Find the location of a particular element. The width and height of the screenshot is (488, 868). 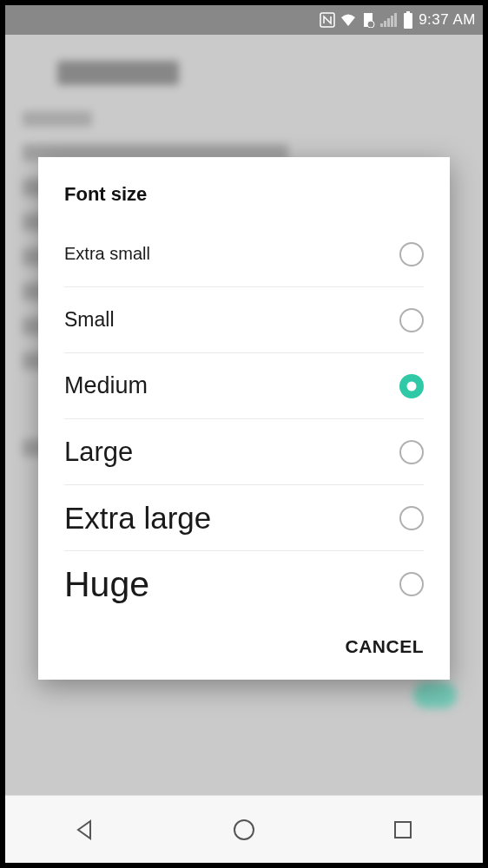

home-button is located at coordinates (244, 830).